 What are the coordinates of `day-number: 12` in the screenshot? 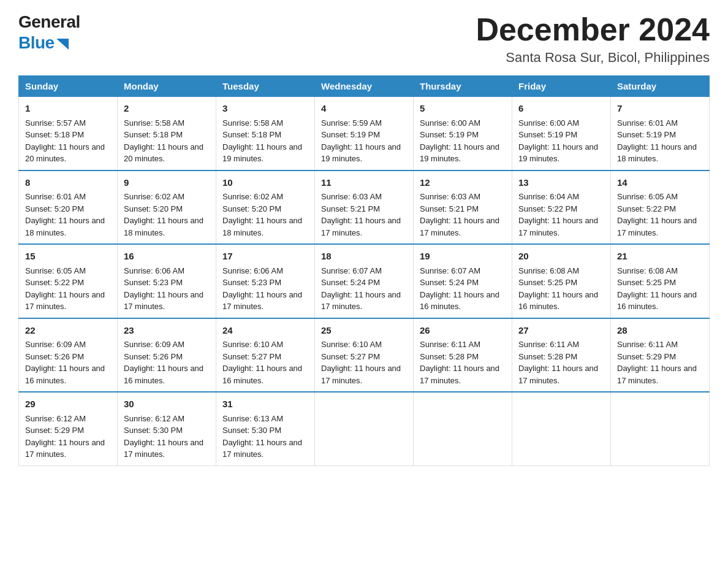 It's located at (463, 183).